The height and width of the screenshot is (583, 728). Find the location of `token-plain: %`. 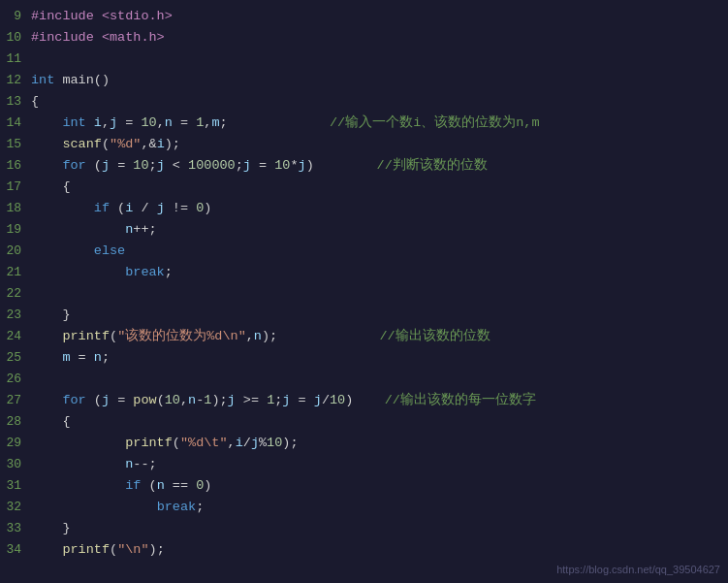

token-plain: % is located at coordinates (263, 442).